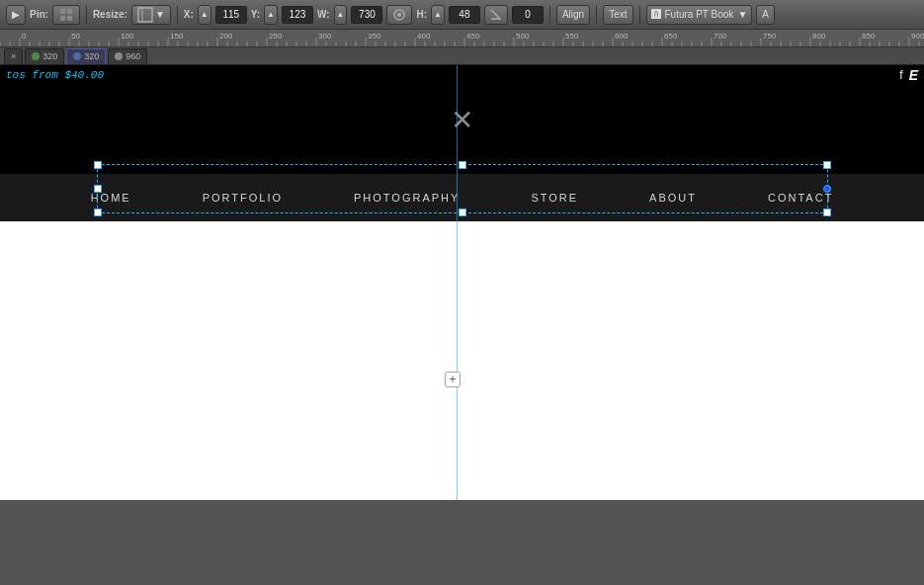  Describe the element at coordinates (367, 15) in the screenshot. I see `w-input-wrap: 730` at that location.